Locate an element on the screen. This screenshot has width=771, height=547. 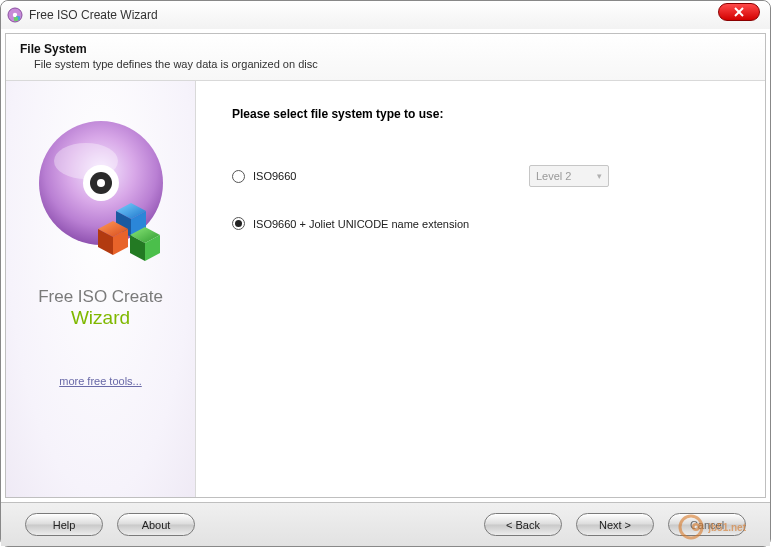
radio-iso9660 is located at coordinates (238, 176).